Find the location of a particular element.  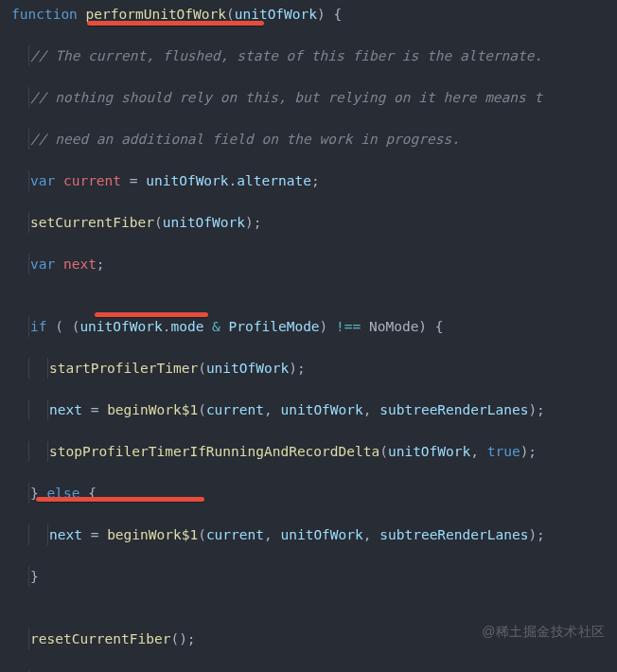

code-line: // nothing should rely on this, but rely… is located at coordinates (314, 97).